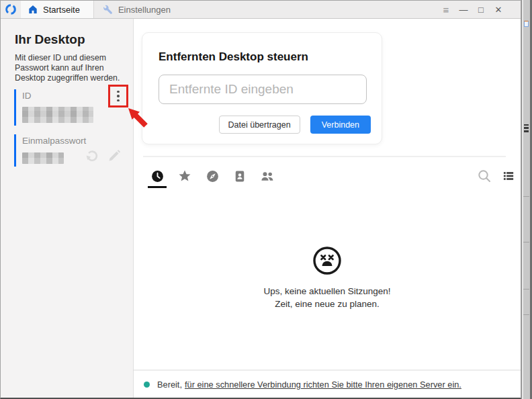 This screenshot has width=532, height=399. Describe the element at coordinates (43, 159) in the screenshot. I see `password-value-redacted` at that location.